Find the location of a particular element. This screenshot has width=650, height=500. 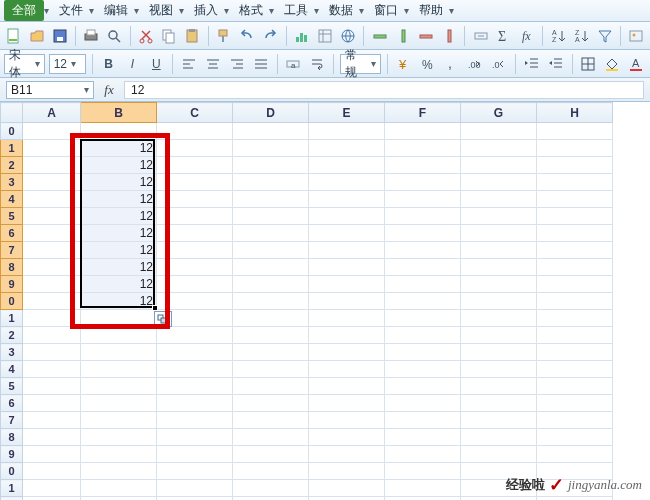

open-icon is located at coordinates (36, 36).